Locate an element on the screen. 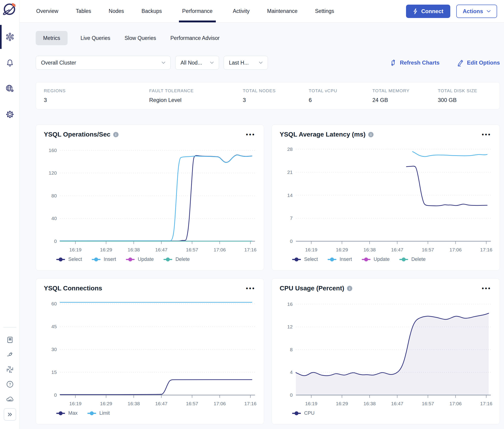 This screenshot has height=429, width=504. legend-label: Max is located at coordinates (73, 413).